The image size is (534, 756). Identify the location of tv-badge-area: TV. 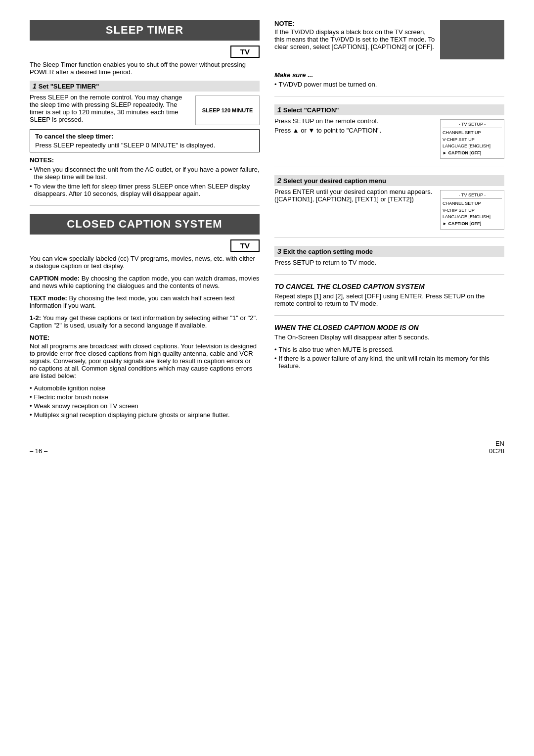
(144, 53).